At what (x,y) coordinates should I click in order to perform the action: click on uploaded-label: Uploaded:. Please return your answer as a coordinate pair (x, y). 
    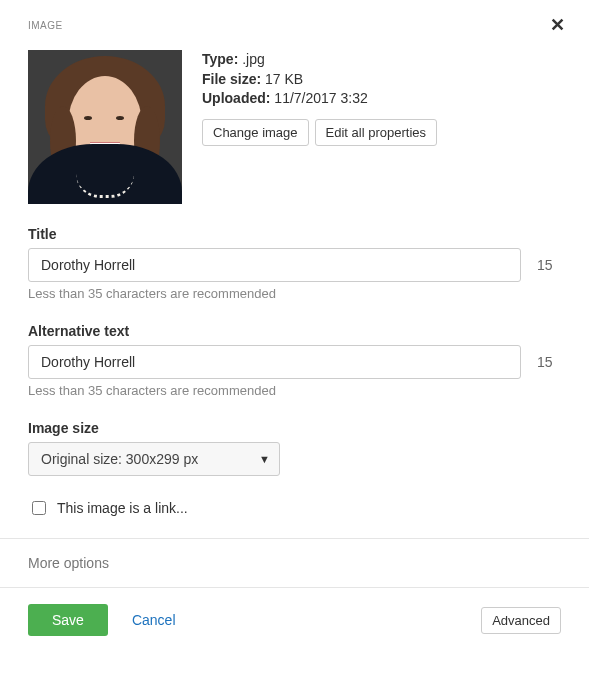
    Looking at the image, I should click on (236, 98).